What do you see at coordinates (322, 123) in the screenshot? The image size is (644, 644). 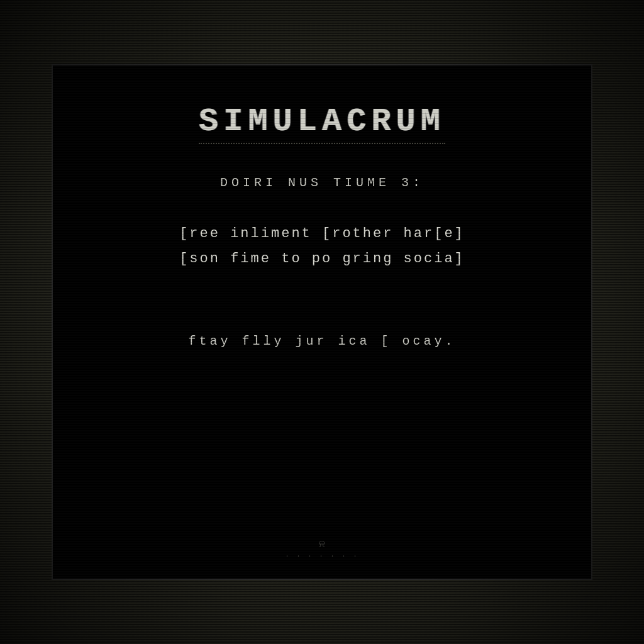 I see `title-area: SIMULACRUM` at bounding box center [322, 123].